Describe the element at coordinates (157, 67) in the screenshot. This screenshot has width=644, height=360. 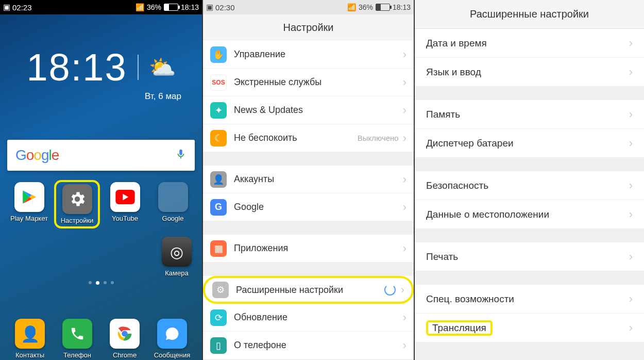
I see `weather-widget: ⛅` at that location.